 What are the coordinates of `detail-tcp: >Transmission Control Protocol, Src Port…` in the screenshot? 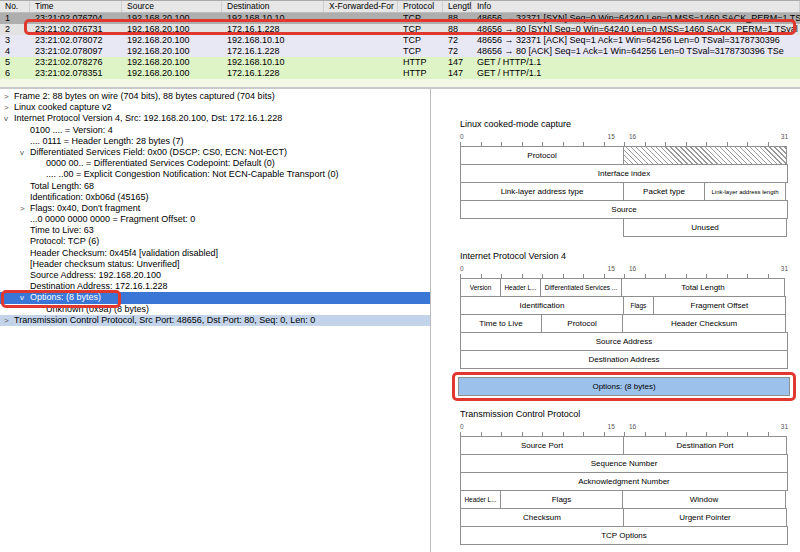 It's located at (215, 320).